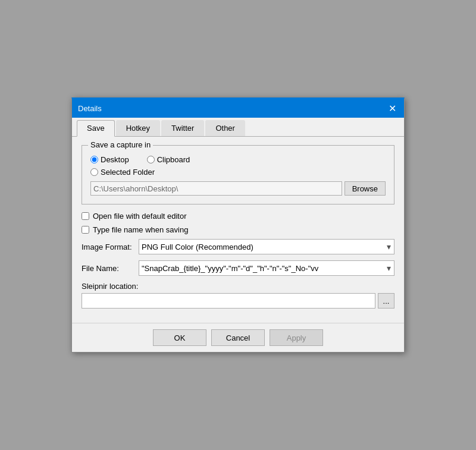 Image resolution: width=476 pixels, height=450 pixels. Describe the element at coordinates (267, 247) in the screenshot. I see `image-format-select: PNG Full Color (Recommended)` at that location.